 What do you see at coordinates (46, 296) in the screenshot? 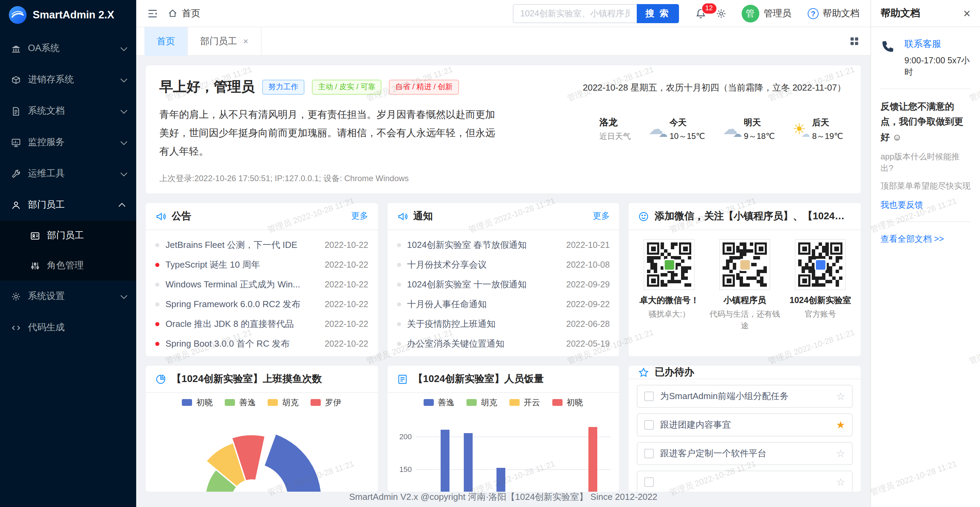
I see `sidebar-item-label: 系统设置` at bounding box center [46, 296].